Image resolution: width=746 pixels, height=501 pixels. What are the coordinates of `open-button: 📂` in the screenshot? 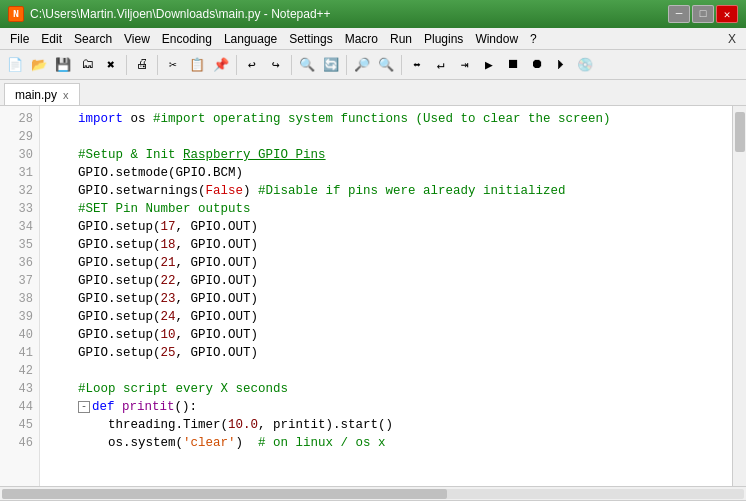 It's located at (39, 65).